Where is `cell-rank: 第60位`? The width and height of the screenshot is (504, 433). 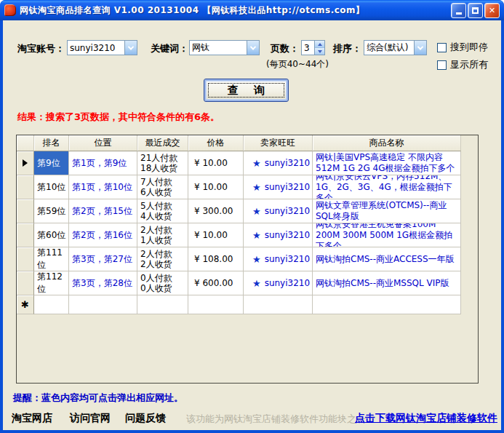 cell-rank: 第60位 is located at coordinates (52, 236).